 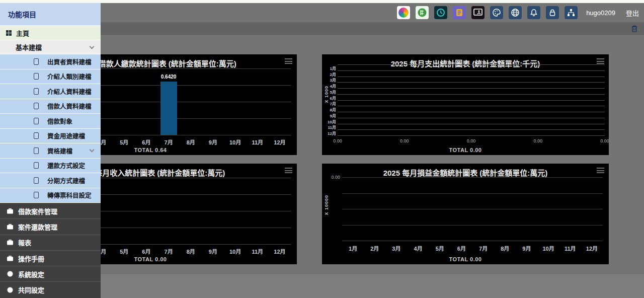 What do you see at coordinates (330, 122) in the screenshot?
I see `y-axis-label: 10月` at bounding box center [330, 122].